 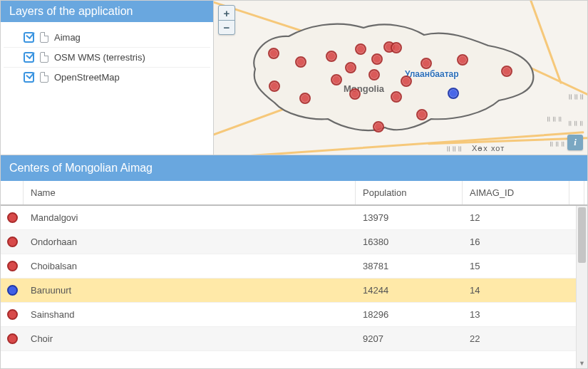 What do you see at coordinates (582, 363) in the screenshot?
I see `scroll-down-icon: ▼` at bounding box center [582, 363].